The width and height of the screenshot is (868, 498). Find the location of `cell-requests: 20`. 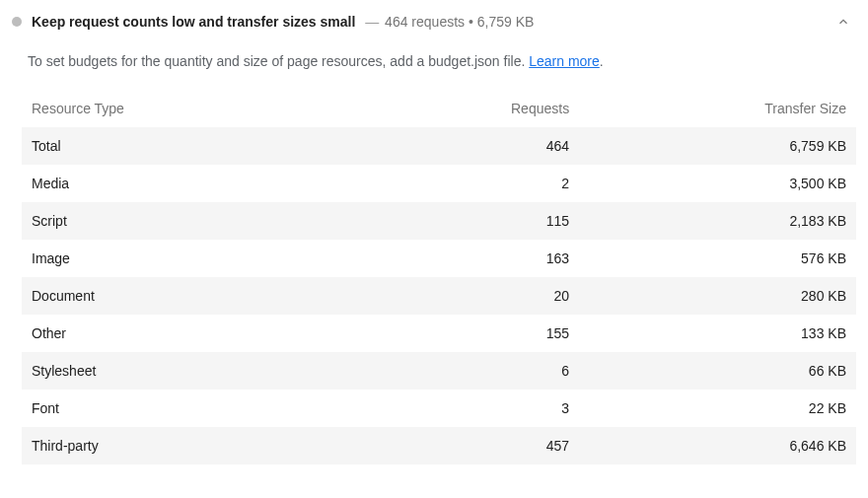

cell-requests: 20 is located at coordinates (495, 296).